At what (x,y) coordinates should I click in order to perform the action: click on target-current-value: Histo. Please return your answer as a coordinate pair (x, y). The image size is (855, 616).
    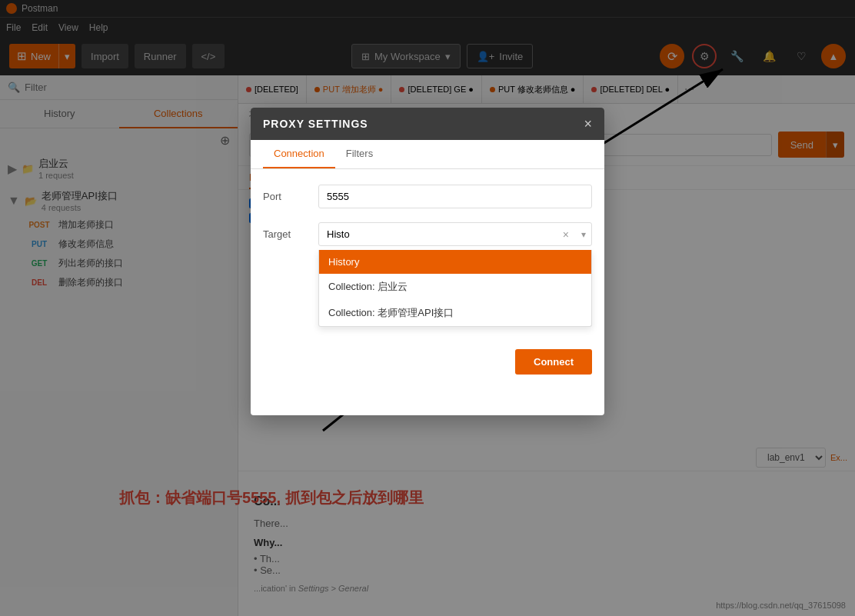
    Looking at the image, I should click on (338, 234).